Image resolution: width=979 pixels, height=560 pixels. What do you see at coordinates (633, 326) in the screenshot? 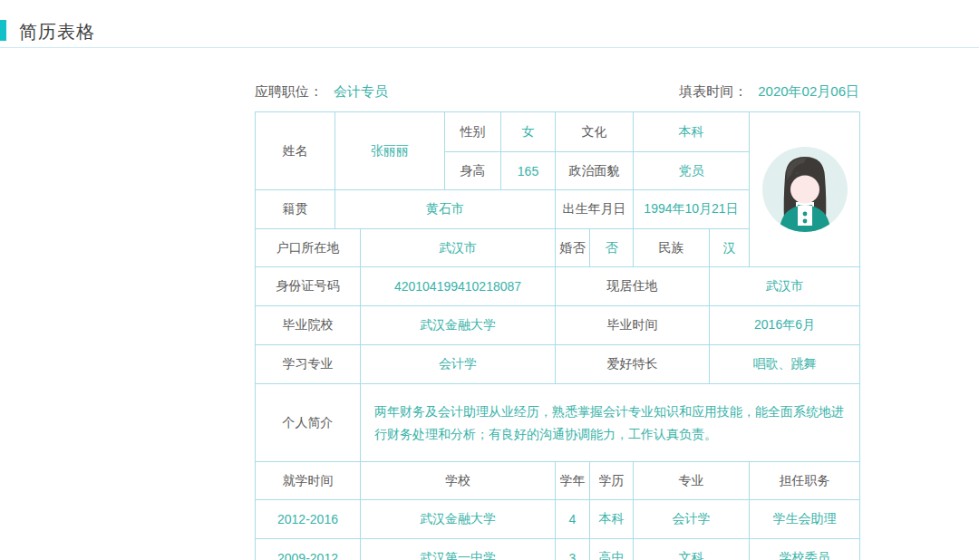
I see `grad-label-cell: 毕业时间` at bounding box center [633, 326].